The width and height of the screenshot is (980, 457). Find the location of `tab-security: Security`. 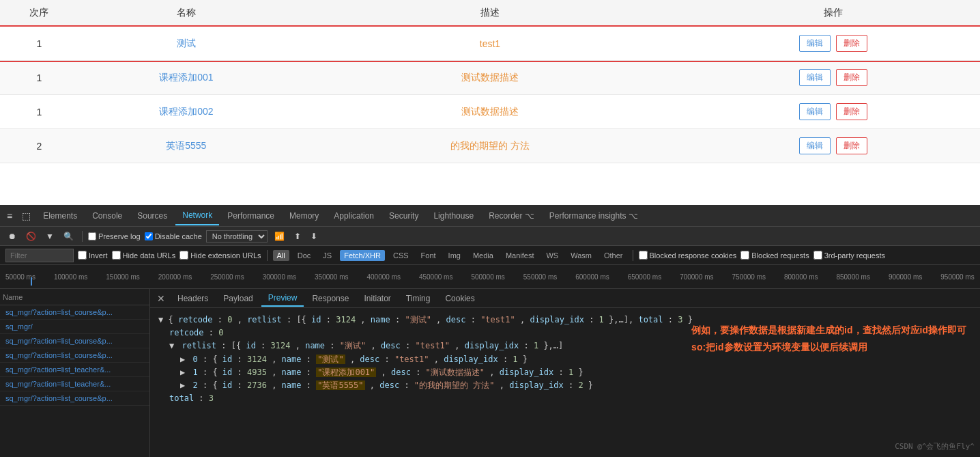

tab-security: Security is located at coordinates (404, 216).